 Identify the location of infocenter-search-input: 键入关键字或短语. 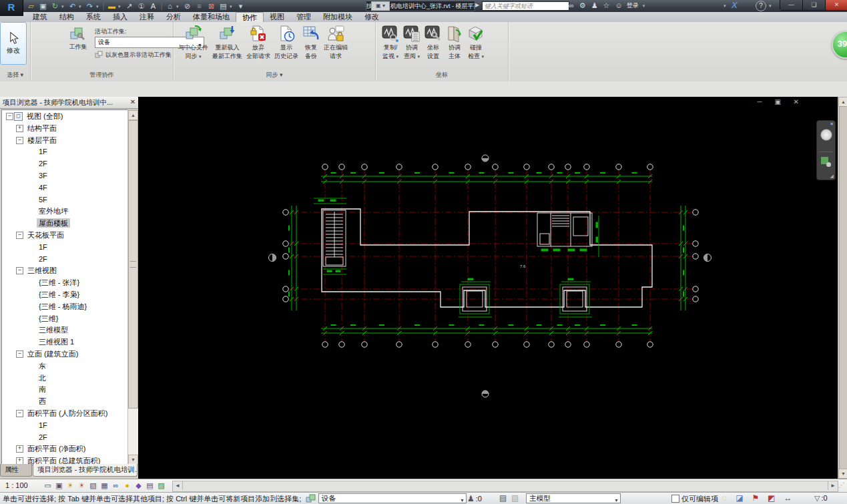
(526, 6).